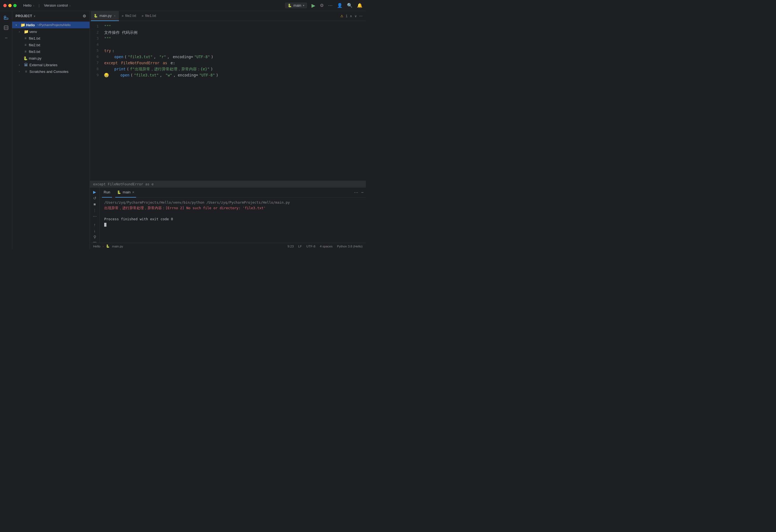 Image resolution: width=776 pixels, height=532 pixels. I want to click on code-editor: 1 2 3 4 5 6 7 8 9 """ 文件操作 代码示例, so click(228, 101).